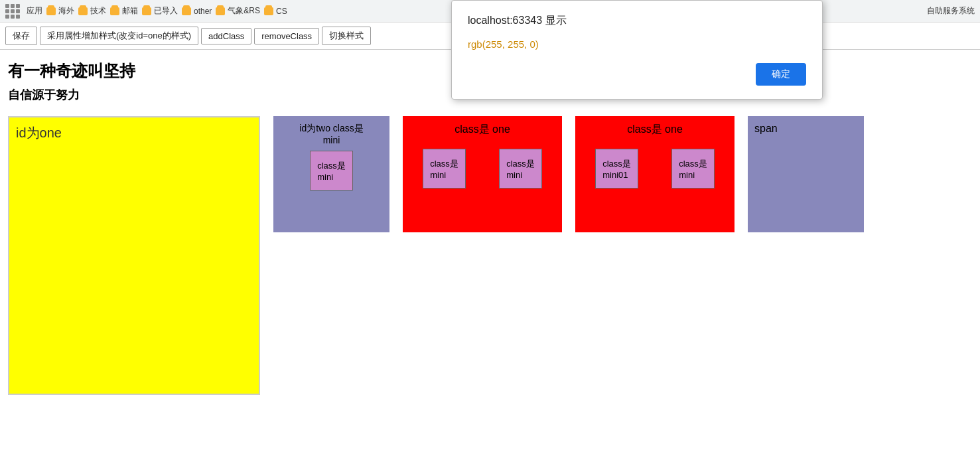  What do you see at coordinates (637, 21) in the screenshot?
I see `dialog-title: localhost:63343 显示` at bounding box center [637, 21].